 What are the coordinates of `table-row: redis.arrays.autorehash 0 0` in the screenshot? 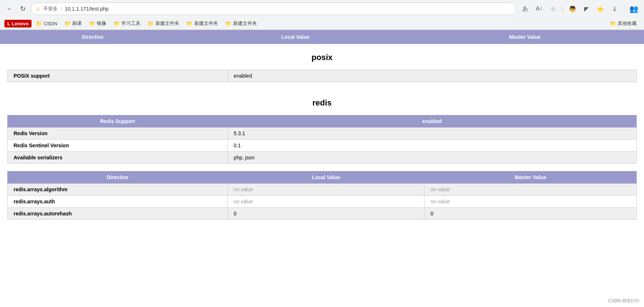 It's located at (322, 214).